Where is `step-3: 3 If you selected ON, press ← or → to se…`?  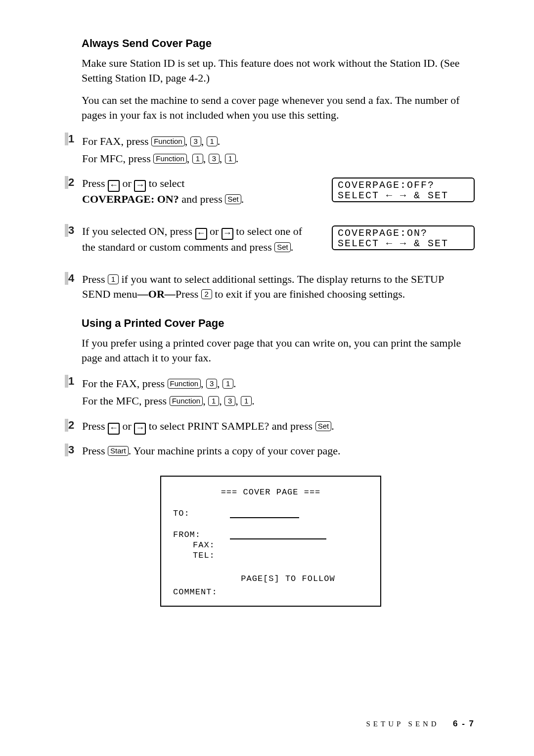
step-3: 3 If you selected ON, press ← or → to se… is located at coordinates (271, 243).